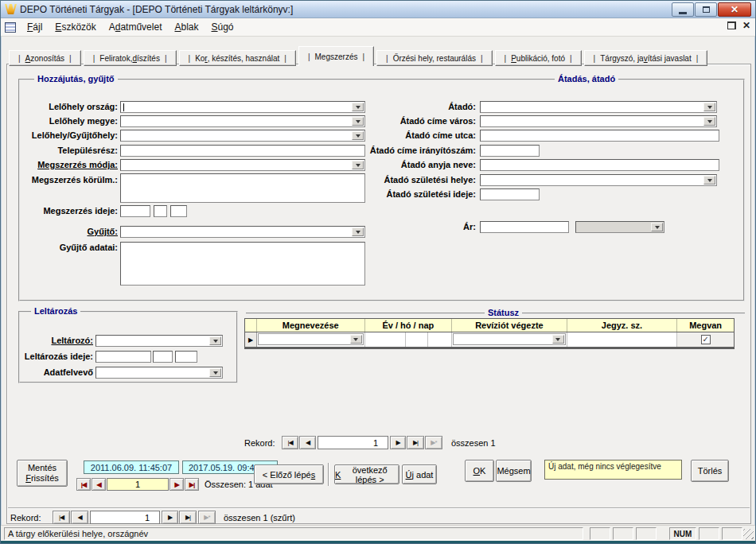 Image resolution: width=756 pixels, height=544 pixels. Describe the element at coordinates (414, 135) in the screenshot. I see `label-atado-cime-utca: Átadó címe utca:` at that location.